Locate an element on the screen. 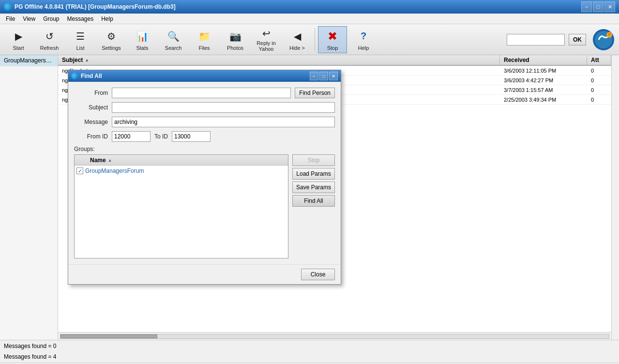 Image resolution: width=619 pixels, height=364 pixels. toolbar-help-label: Help is located at coordinates (364, 48).